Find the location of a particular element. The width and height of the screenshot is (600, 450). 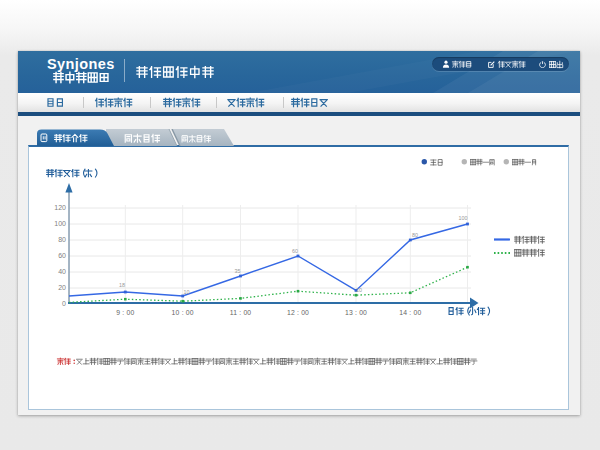

svg-text: 18 is located at coordinates (122, 285).